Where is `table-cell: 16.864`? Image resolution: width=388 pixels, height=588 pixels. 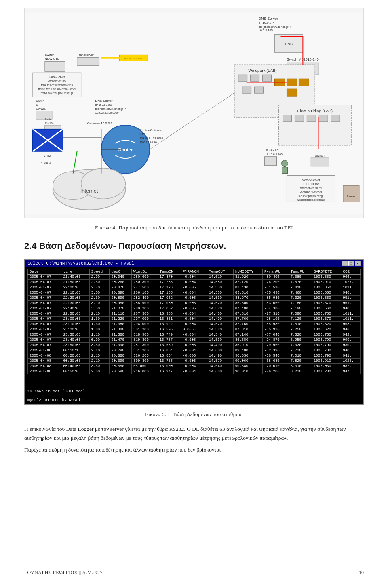
table-cell: 16.864 is located at coordinates (169, 356).